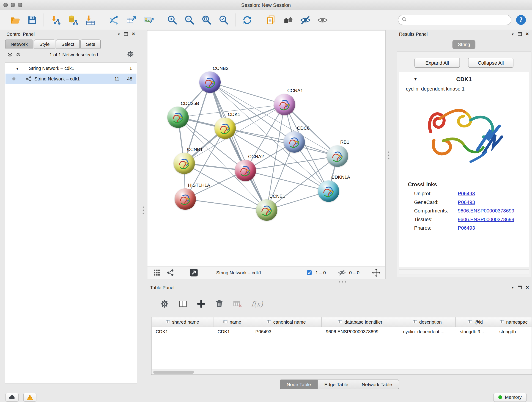 The width and height of the screenshot is (532, 402). Describe the element at coordinates (148, 20) in the screenshot. I see `export-image-icon` at that location.